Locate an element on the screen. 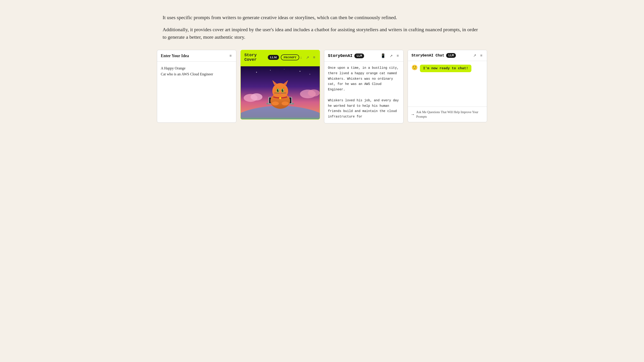 The width and height of the screenshot is (644, 362). story-llm-badge: LLM is located at coordinates (359, 56).